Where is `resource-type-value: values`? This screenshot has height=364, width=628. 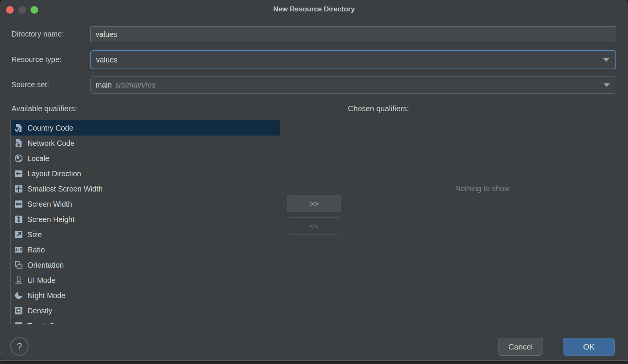 resource-type-value: values is located at coordinates (107, 60).